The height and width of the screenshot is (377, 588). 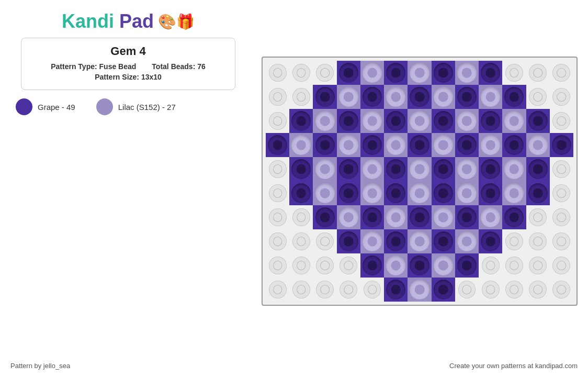 What do you see at coordinates (108, 21) in the screenshot?
I see `logo: Kandi Pad` at bounding box center [108, 21].